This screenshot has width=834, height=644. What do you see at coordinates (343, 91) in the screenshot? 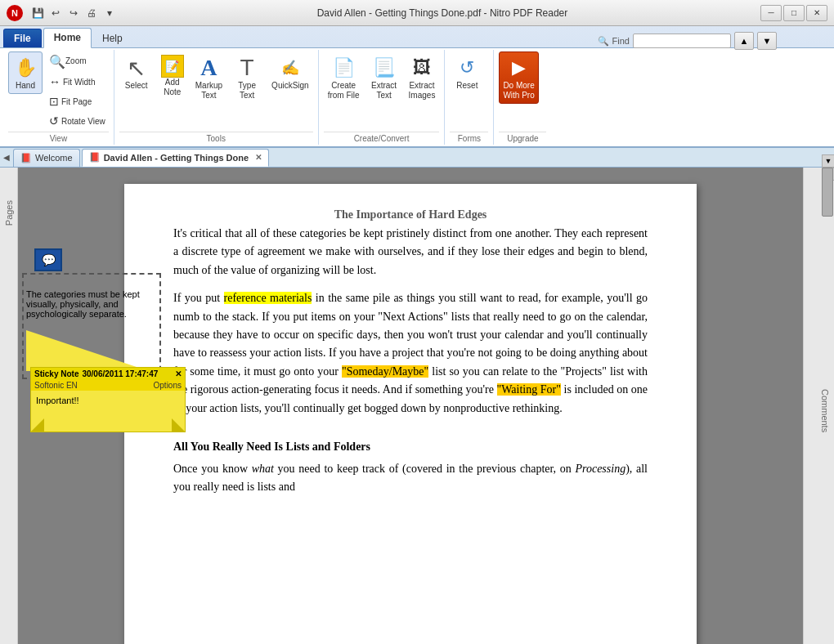
I see `create-label: Createfrom File` at bounding box center [343, 91].